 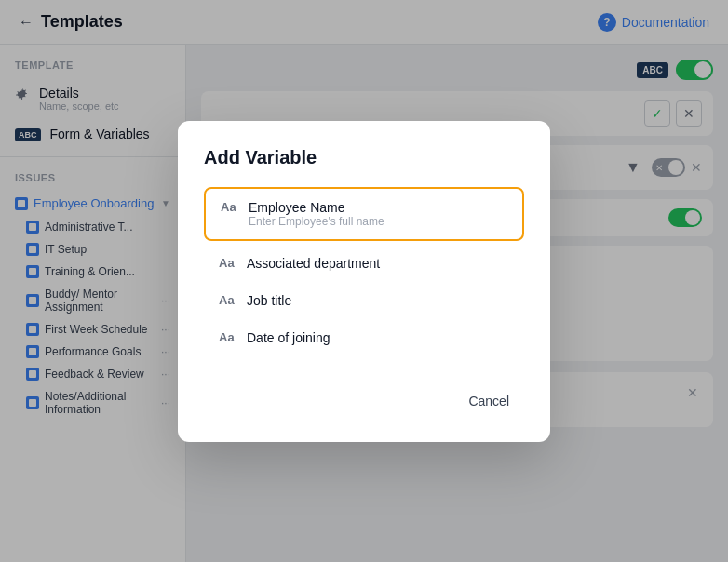 I want to click on modal-item-1: Aa Associated department, so click(x=364, y=263).